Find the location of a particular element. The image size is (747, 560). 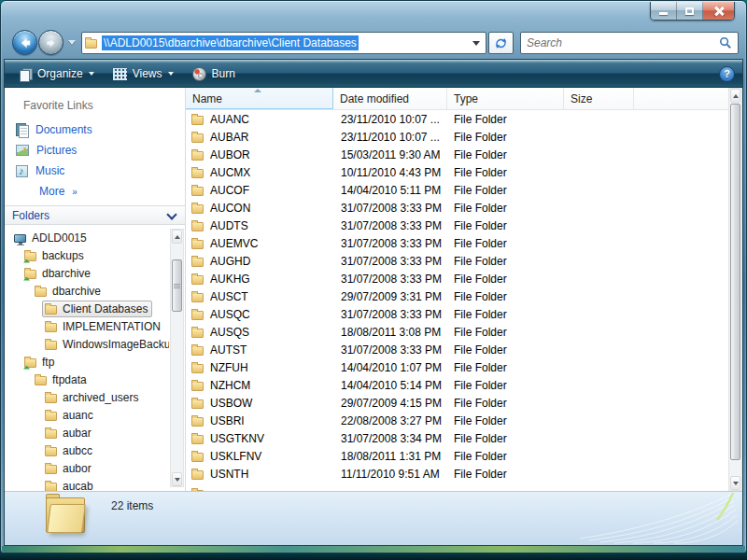

tree-item: IMPLEMENTATION is located at coordinates (87, 327).